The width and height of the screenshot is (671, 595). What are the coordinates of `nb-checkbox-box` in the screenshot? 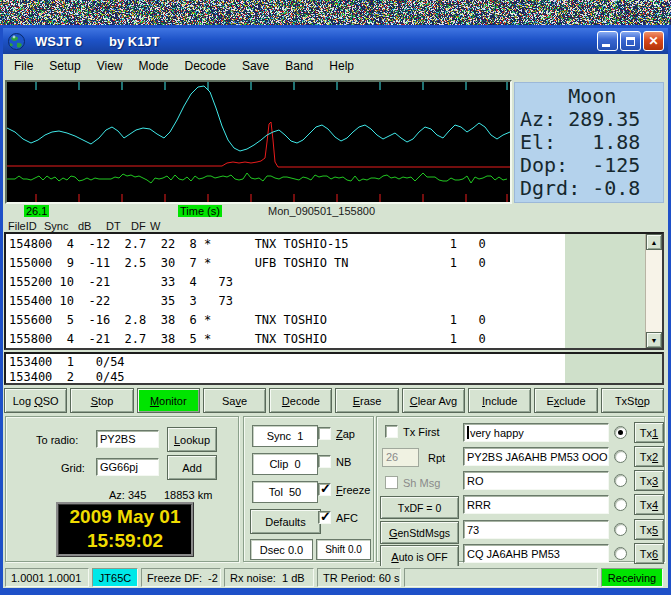 It's located at (324, 462).